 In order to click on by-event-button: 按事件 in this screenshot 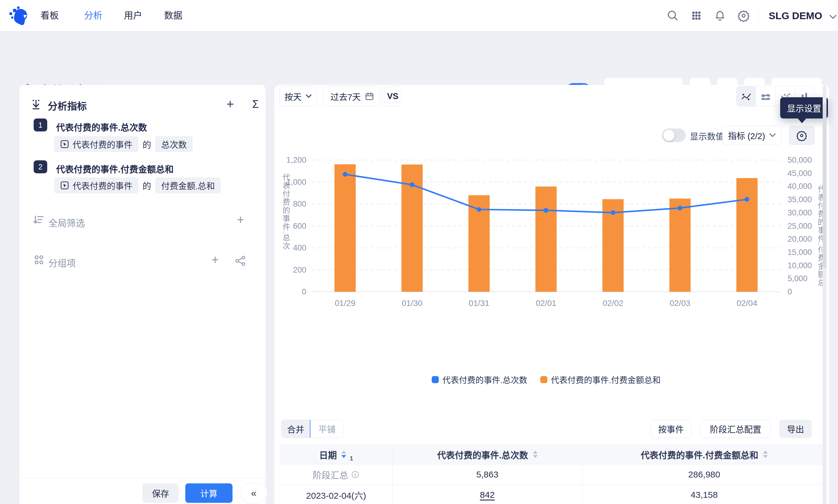, I will do `click(671, 429)`.